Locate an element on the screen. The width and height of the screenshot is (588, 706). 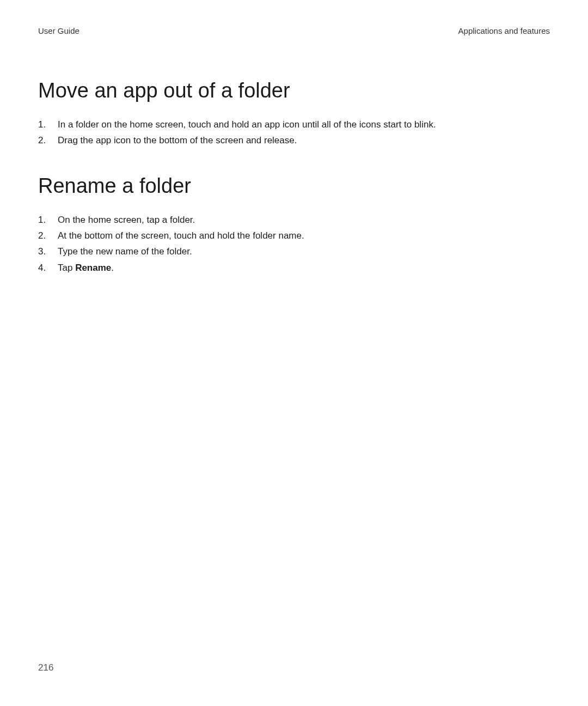
list-item: 4. Tap Rename. is located at coordinates (294, 268).